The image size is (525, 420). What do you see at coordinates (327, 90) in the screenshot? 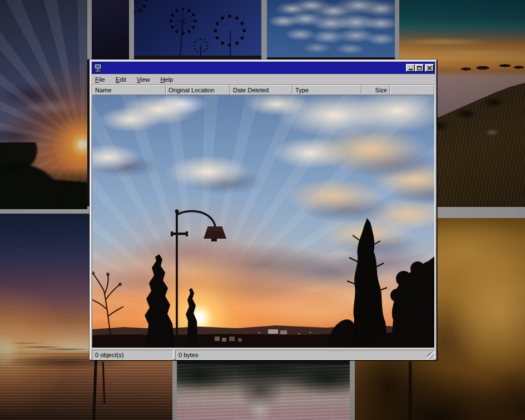
I see `column-type: Type` at bounding box center [327, 90].